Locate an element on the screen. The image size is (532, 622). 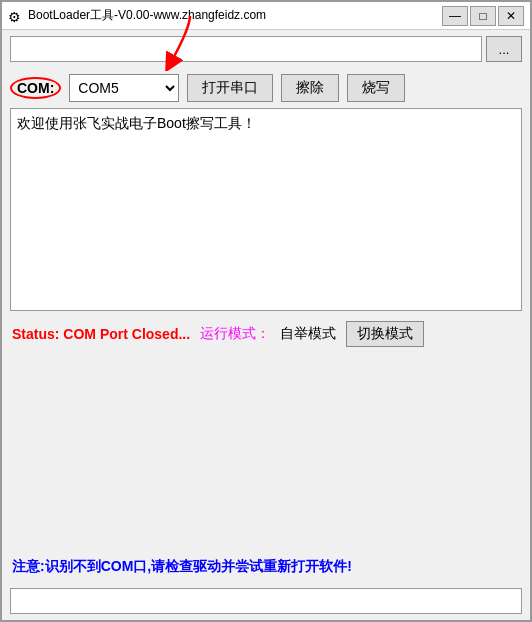
open-port-button: 打开串口 is located at coordinates (230, 88).